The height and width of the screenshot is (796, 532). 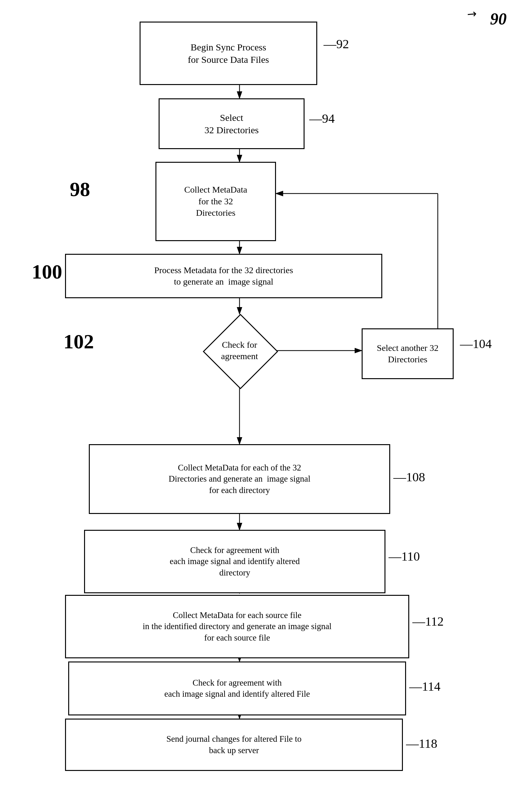 What do you see at coordinates (79, 342) in the screenshot?
I see `ref-102: 102` at bounding box center [79, 342].